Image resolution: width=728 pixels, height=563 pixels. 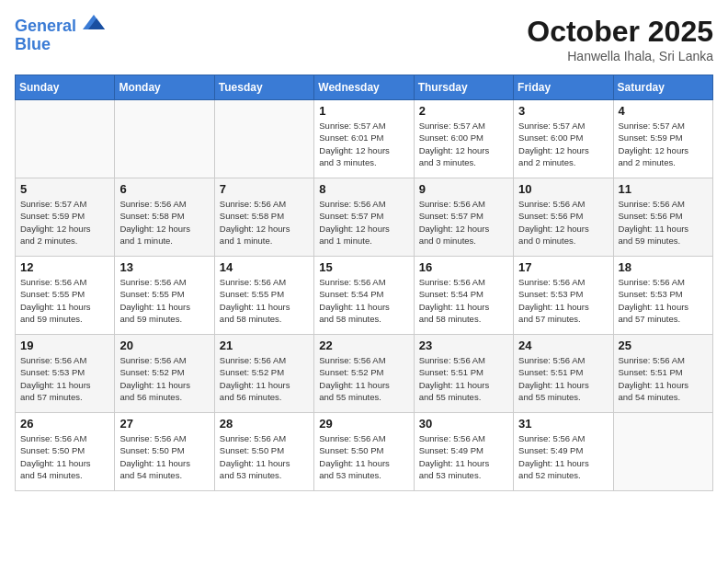 I want to click on day-number: 19, so click(x=64, y=346).